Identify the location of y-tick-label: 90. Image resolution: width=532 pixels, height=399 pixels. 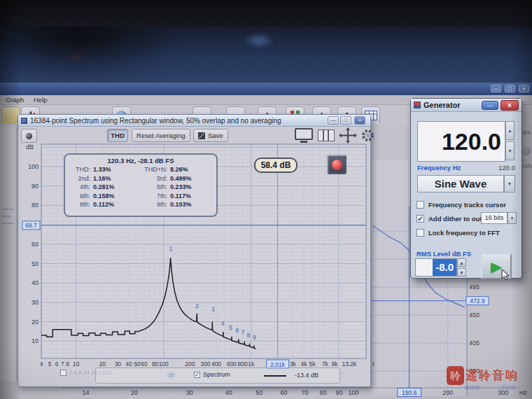
(35, 186).